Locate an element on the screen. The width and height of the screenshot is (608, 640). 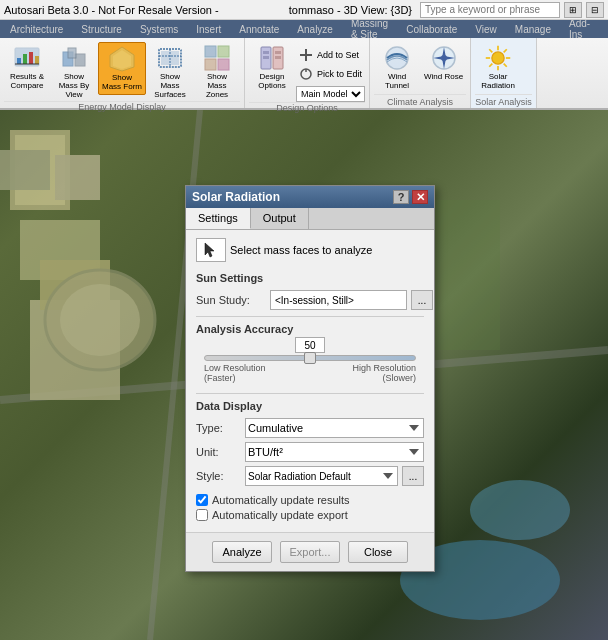
energy-section-label: Energy Model Display is located at coordinates (122, 106).